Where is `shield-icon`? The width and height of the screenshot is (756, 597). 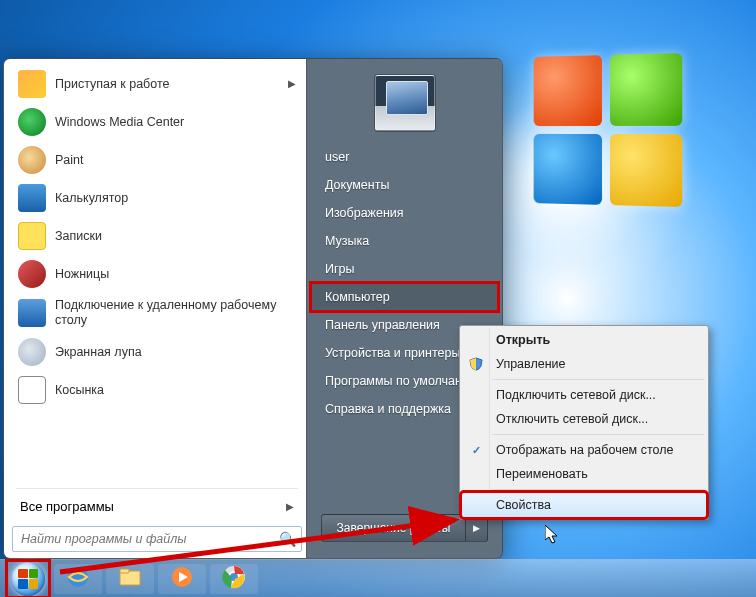
shield-icon is located at coordinates (476, 364).